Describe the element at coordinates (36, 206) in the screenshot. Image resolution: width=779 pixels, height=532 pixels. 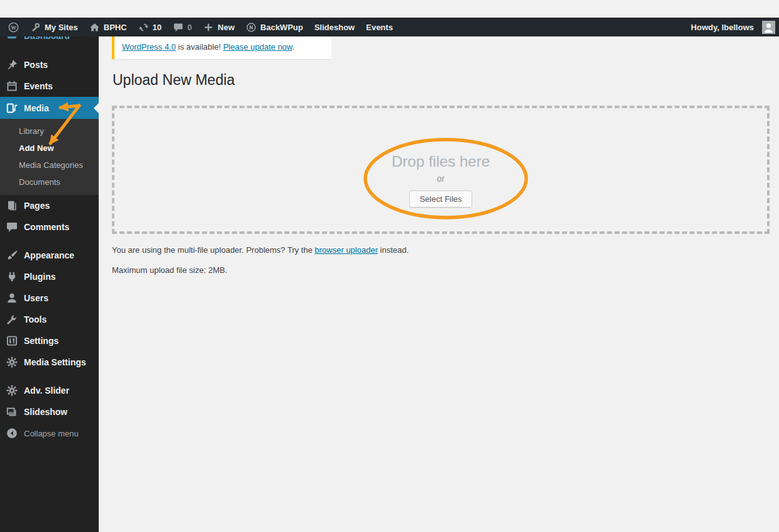
I see `sidebar-label-pages: Pages` at that location.